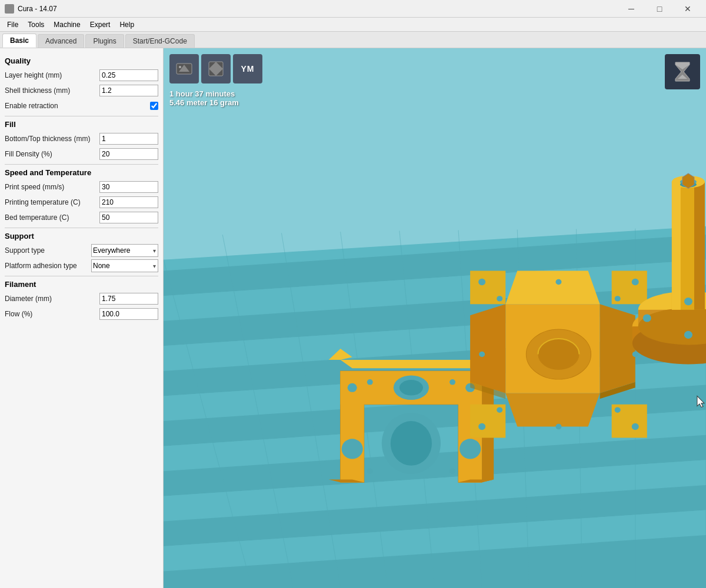 The image size is (706, 588). Describe the element at coordinates (129, 314) in the screenshot. I see `flow-input` at that location.